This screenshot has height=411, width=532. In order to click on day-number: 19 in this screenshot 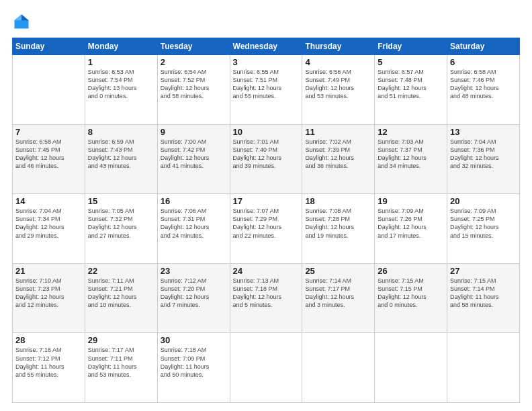, I will do `click(411, 201)`.